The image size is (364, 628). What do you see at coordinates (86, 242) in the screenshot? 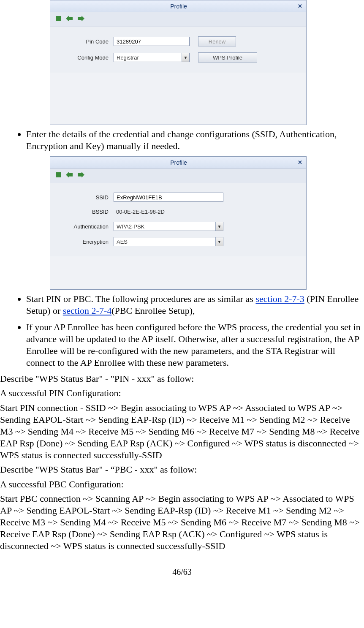
I see `encryption-label: Encryption` at bounding box center [86, 242].